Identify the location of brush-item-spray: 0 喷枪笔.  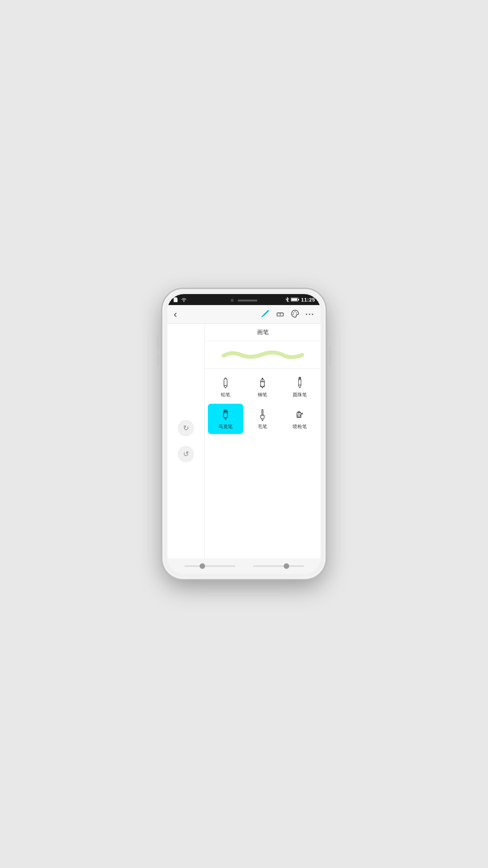
(300, 419).